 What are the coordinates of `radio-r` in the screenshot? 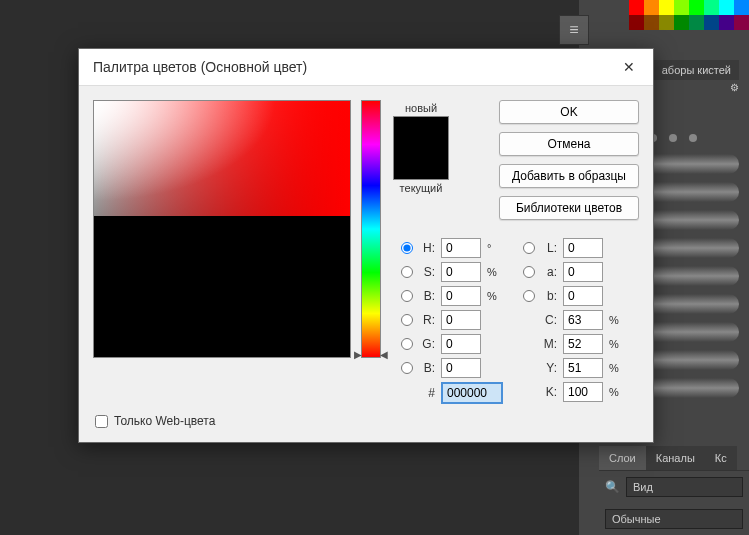 It's located at (407, 320).